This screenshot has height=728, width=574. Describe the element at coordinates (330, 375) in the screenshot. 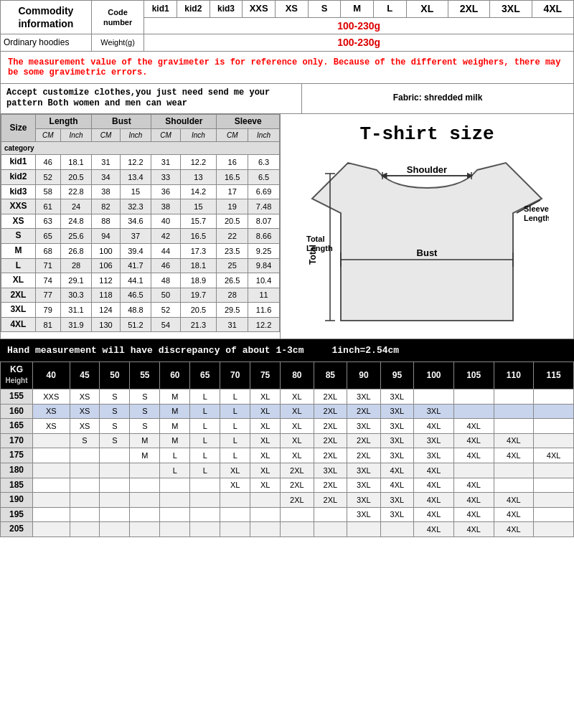

I see `kg-85: 85` at that location.